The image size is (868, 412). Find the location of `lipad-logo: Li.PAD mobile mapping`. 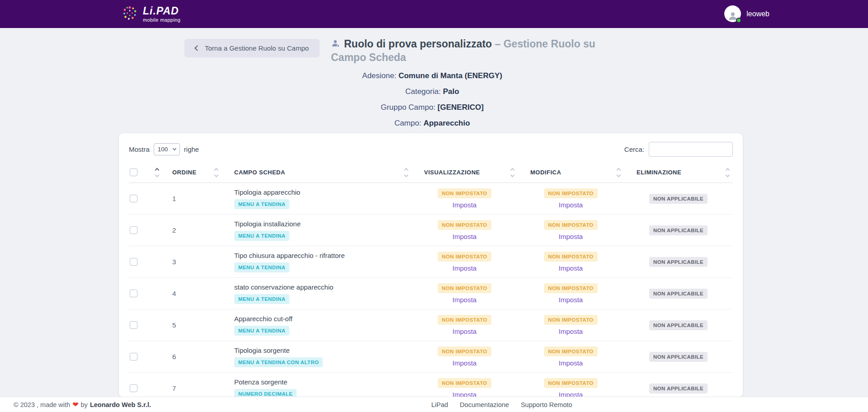

lipad-logo: Li.PAD mobile mapping is located at coordinates (150, 14).